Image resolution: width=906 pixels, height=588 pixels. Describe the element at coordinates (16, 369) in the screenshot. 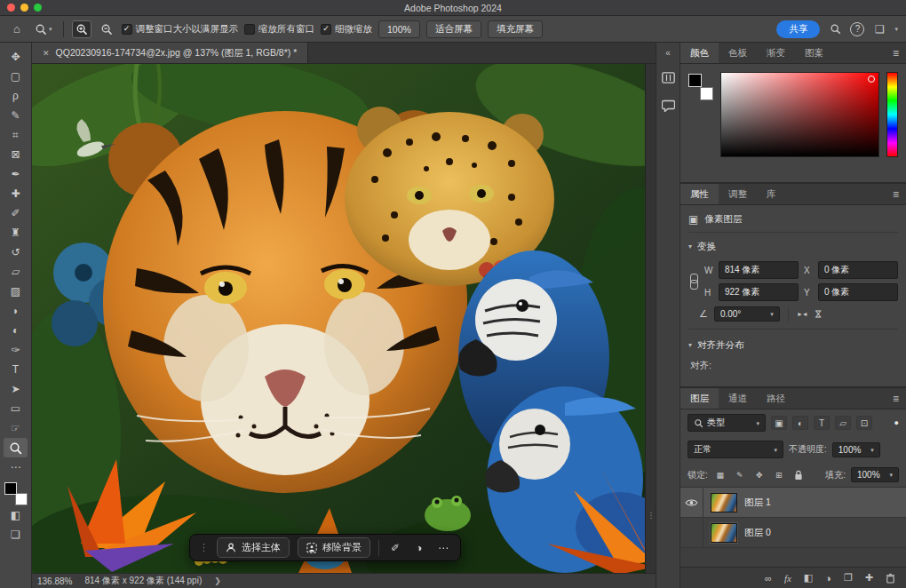

I see `type-tool-button: T` at that location.